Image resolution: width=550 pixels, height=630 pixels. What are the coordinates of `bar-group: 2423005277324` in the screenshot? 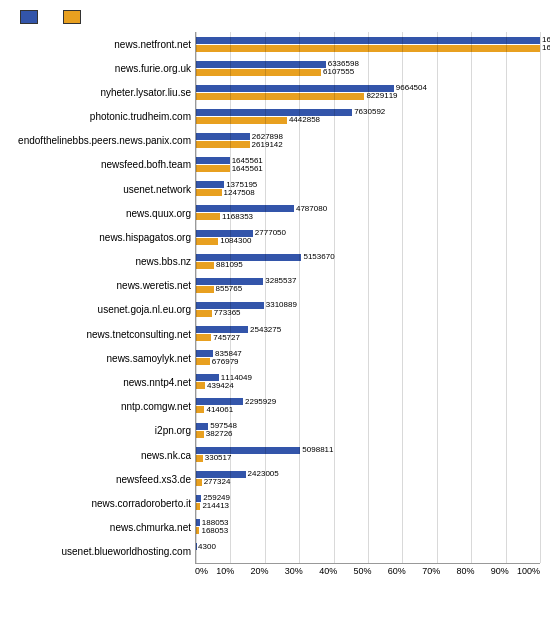 It's located at (368, 478).